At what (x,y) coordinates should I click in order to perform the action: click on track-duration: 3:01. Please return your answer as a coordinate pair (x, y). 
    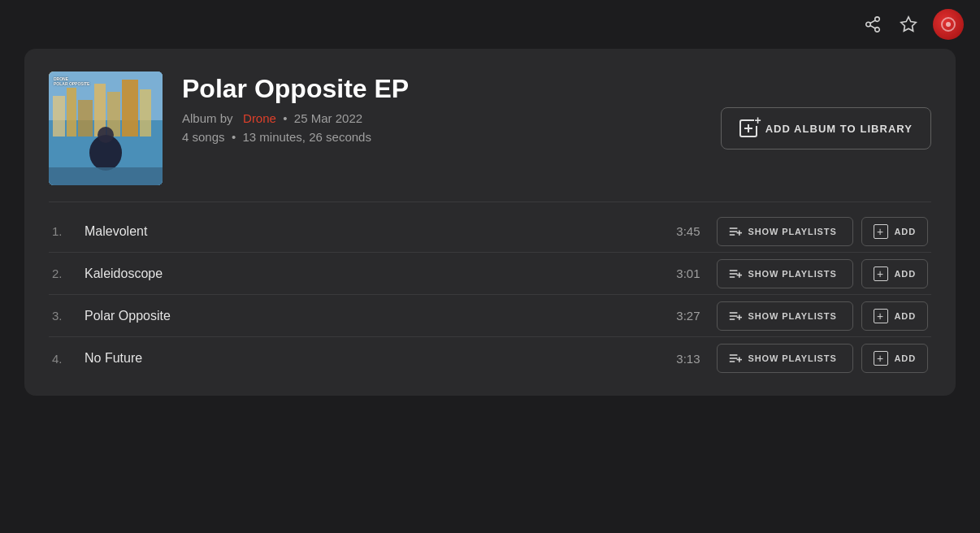
    Looking at the image, I should click on (676, 273).